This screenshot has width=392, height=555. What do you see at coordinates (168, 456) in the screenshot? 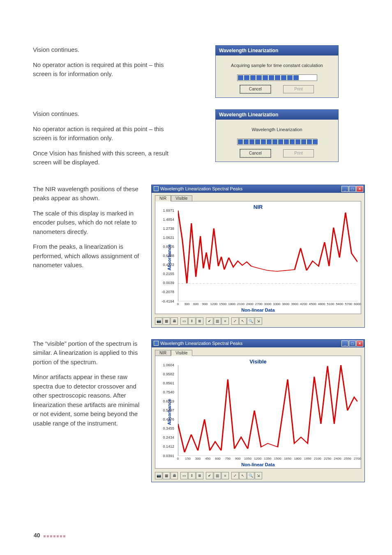
I see `y-tick-label: 0.0391` at bounding box center [168, 456].